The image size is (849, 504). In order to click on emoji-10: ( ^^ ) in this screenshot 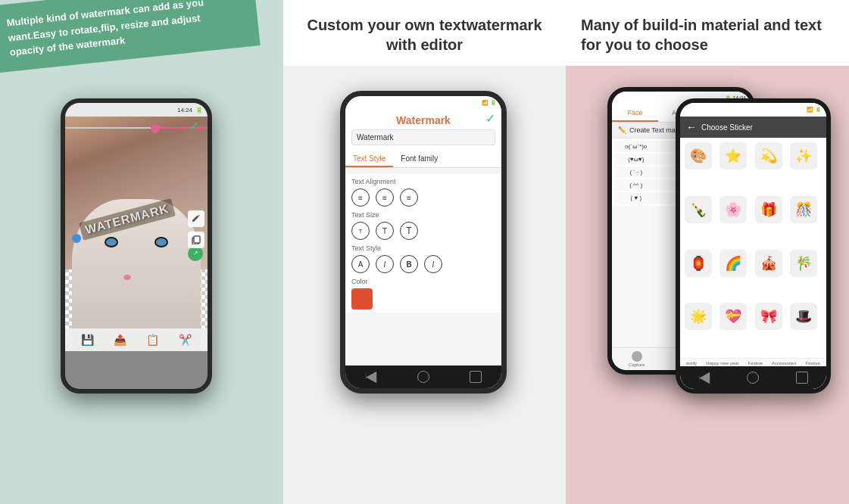, I will do `click(636, 185)`.